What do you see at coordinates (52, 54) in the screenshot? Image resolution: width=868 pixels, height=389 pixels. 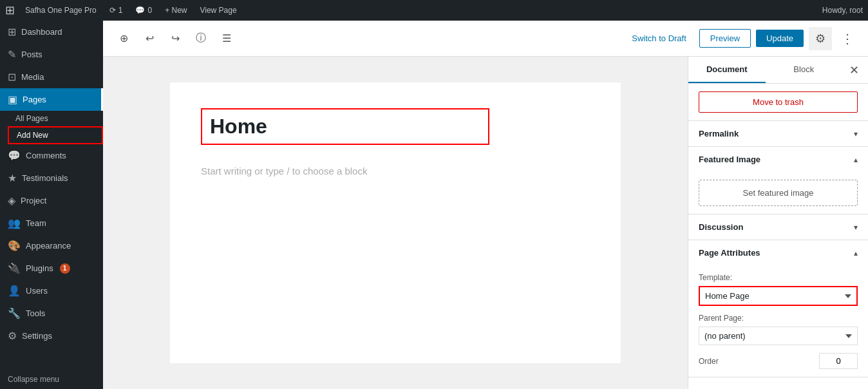 I see `sidebar-item-posts: ✎ Posts` at bounding box center [52, 54].